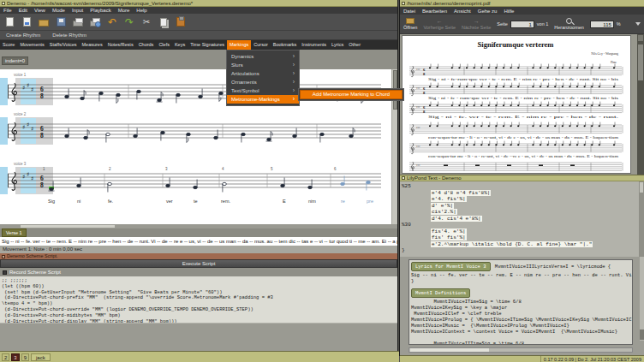 The image size is (644, 362). I want to click on denemo-titlebar: Denemo - /home/nils/wacost-svn/denemo/20…, so click(199, 3).